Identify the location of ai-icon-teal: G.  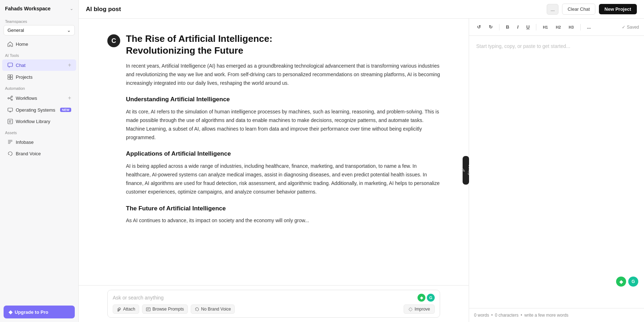
(431, 298).